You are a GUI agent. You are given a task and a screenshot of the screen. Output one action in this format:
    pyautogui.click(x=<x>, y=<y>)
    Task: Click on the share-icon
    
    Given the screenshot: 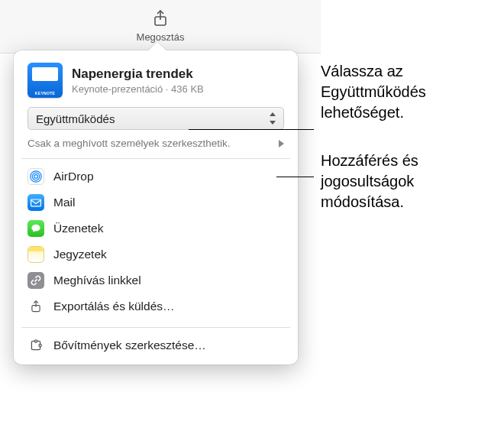 What is the action you would take?
    pyautogui.click(x=160, y=20)
    